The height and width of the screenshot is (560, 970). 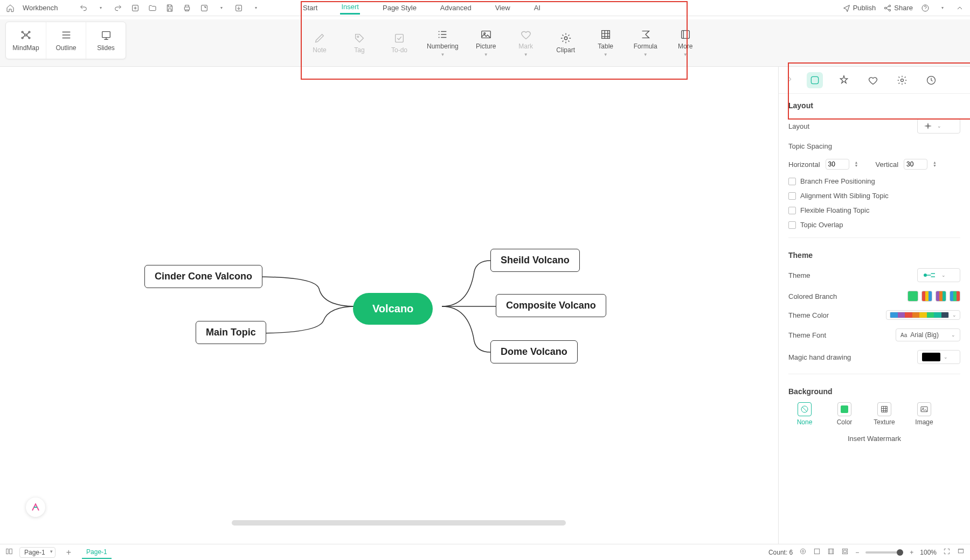 I want to click on new-icon, so click(x=135, y=8).